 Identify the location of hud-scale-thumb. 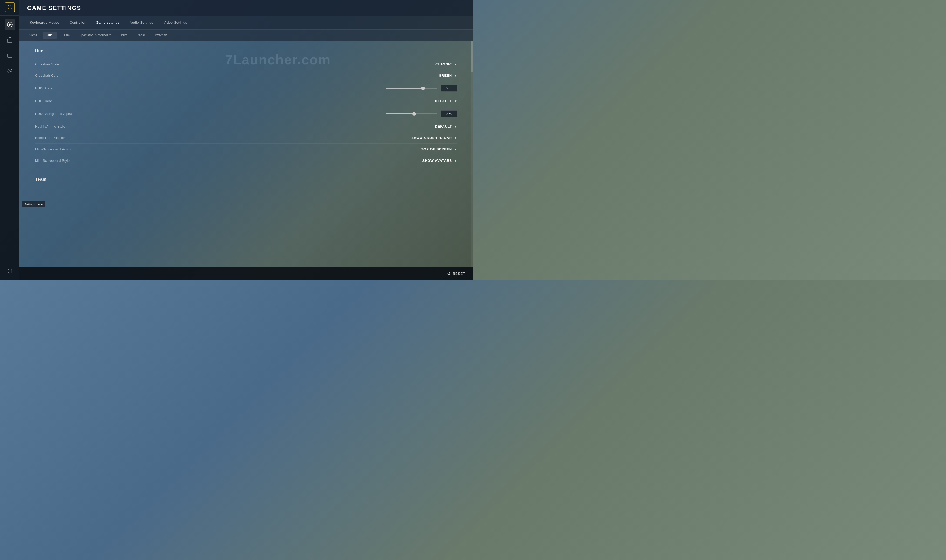
(423, 88).